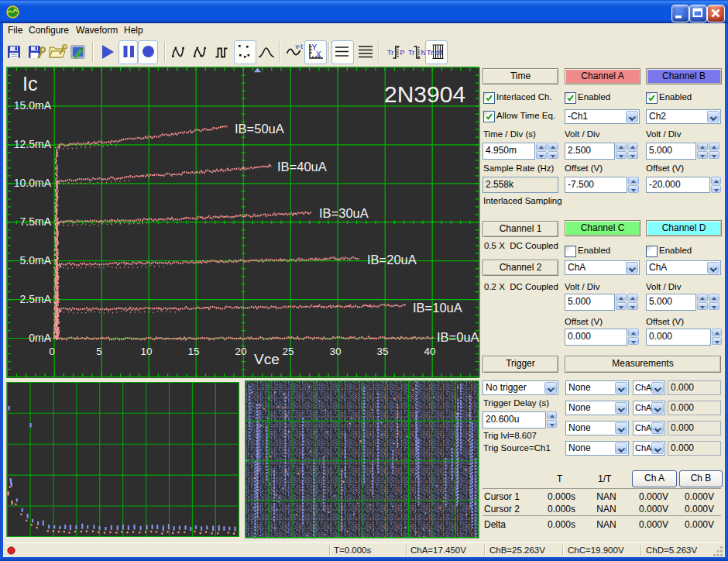 This screenshot has width=728, height=561. What do you see at coordinates (240, 352) in the screenshot?
I see `svg-text: 20` at bounding box center [240, 352].